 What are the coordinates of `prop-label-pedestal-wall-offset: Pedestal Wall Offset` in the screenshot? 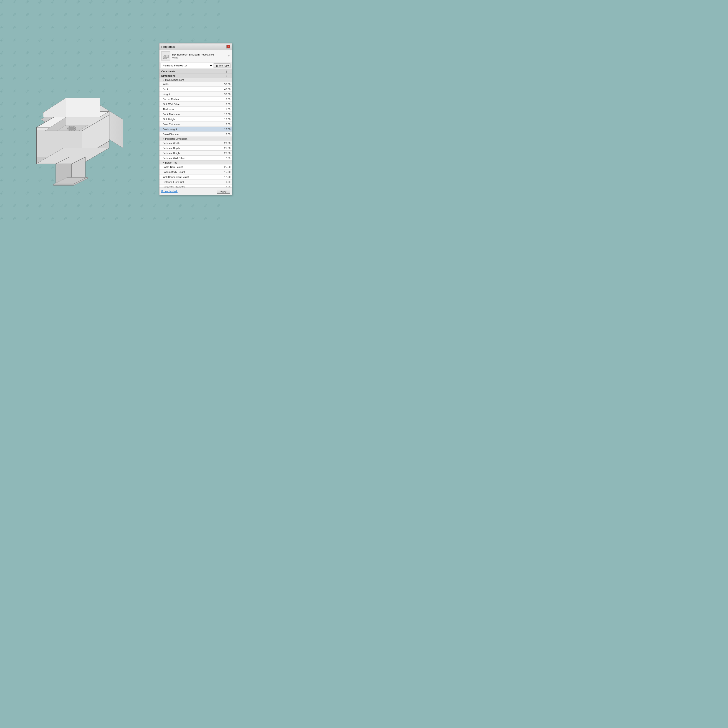 It's located at (188, 158).